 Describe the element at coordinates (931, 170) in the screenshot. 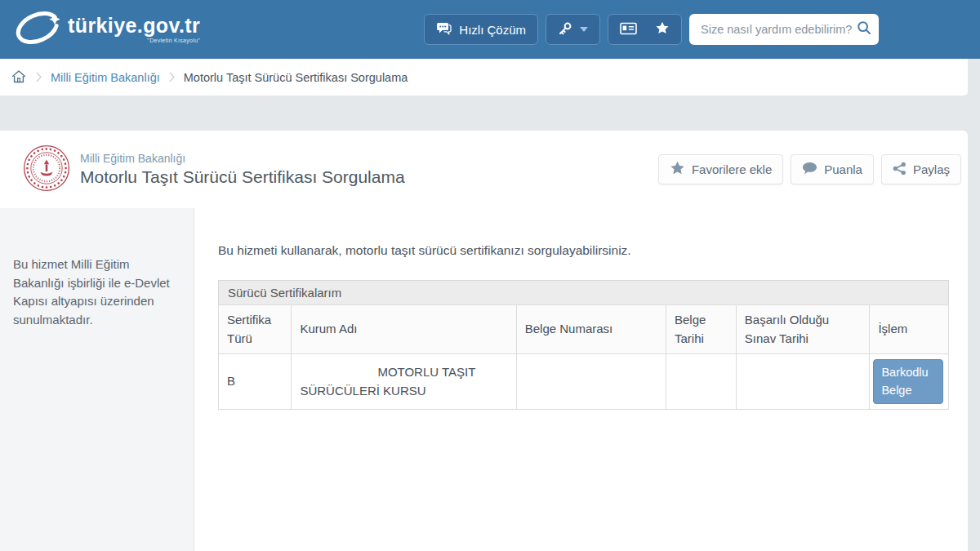

I see `share-label: Paylaş` at that location.